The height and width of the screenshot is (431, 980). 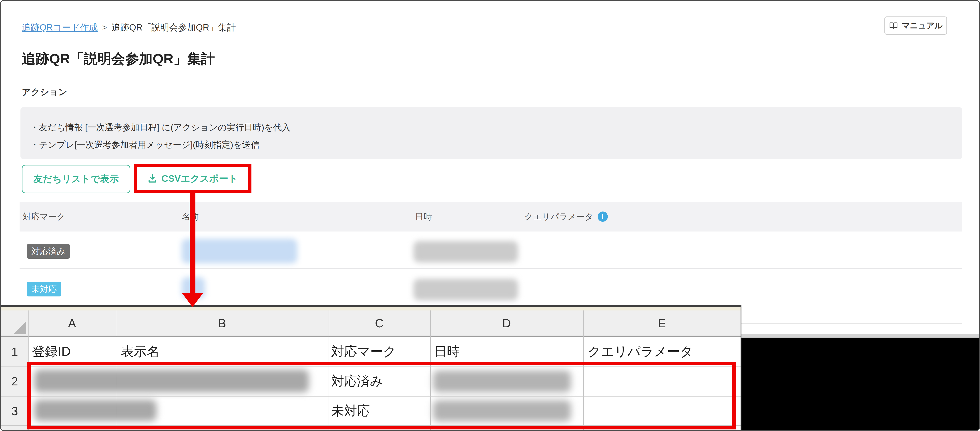 What do you see at coordinates (44, 289) in the screenshot?
I see `status-badge-pending: 未対応` at bounding box center [44, 289].